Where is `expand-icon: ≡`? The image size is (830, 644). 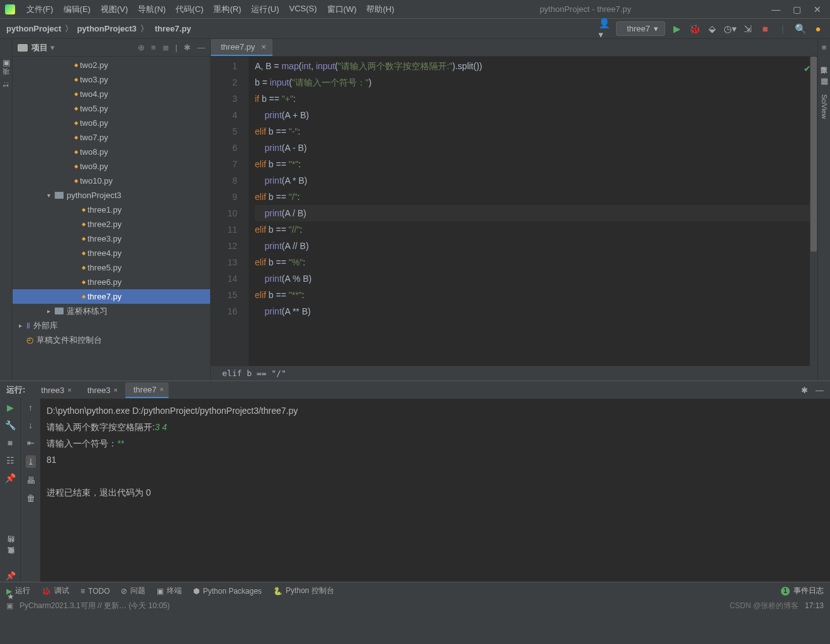 expand-icon: ≡ is located at coordinates (154, 48).